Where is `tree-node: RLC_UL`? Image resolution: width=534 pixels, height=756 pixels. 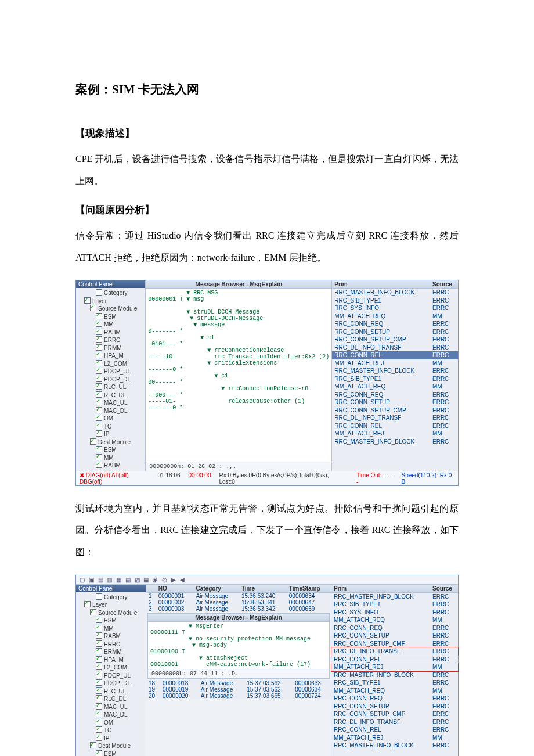 tree-node: RLC_UL is located at coordinates (110, 387).